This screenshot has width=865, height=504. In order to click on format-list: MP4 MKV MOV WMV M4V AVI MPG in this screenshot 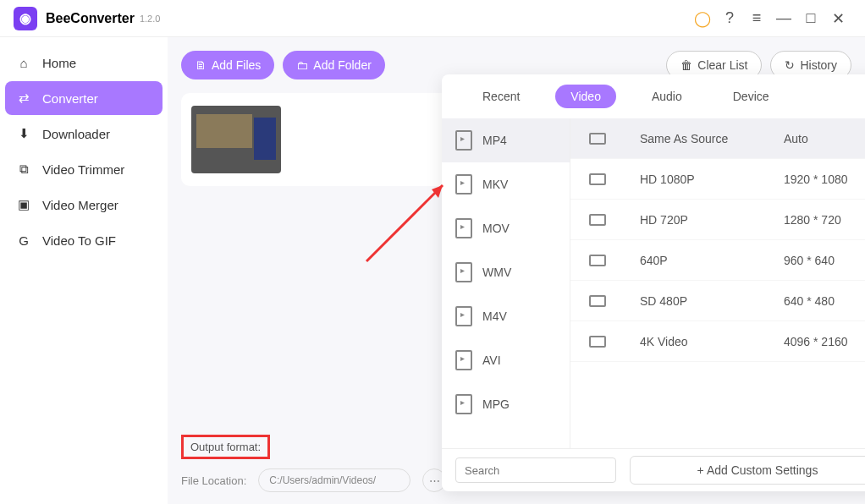, I will do `click(506, 283)`.